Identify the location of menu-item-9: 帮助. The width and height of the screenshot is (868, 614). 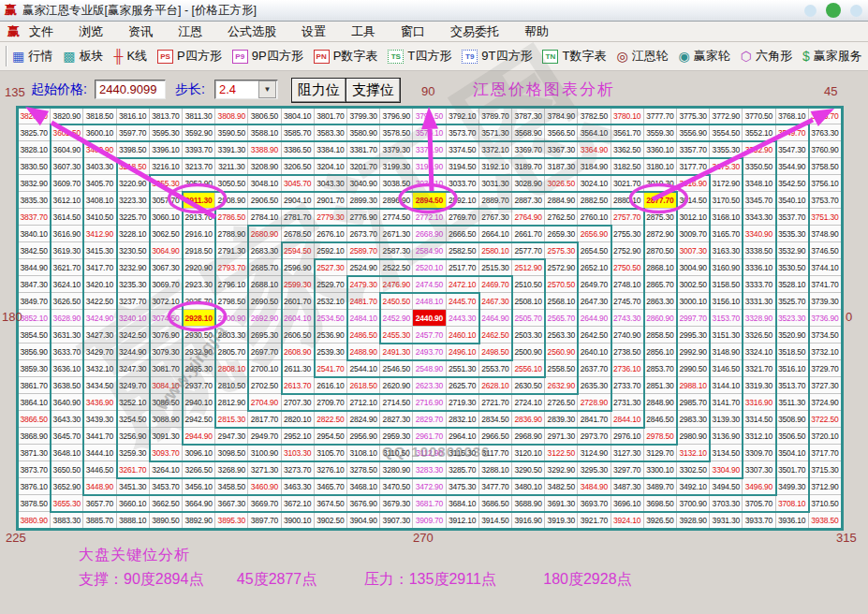
(537, 32).